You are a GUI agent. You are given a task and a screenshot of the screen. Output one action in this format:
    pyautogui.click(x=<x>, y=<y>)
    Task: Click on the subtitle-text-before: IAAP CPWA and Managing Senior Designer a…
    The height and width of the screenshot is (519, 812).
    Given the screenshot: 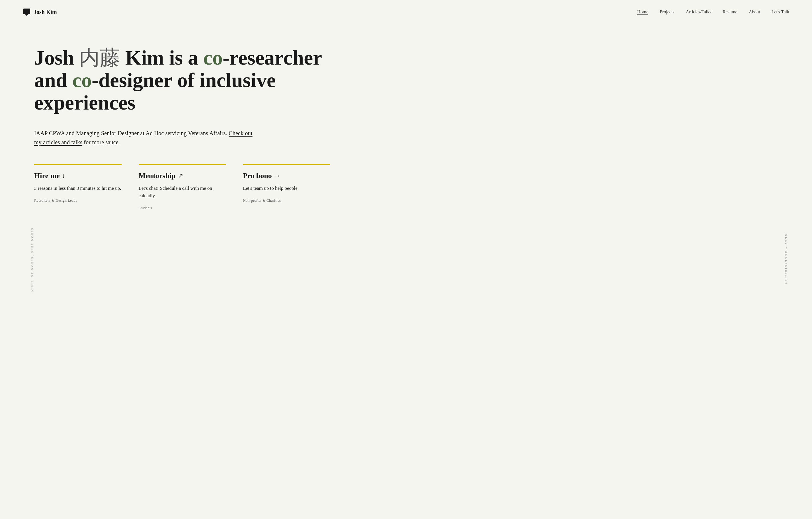 What is the action you would take?
    pyautogui.click(x=132, y=133)
    